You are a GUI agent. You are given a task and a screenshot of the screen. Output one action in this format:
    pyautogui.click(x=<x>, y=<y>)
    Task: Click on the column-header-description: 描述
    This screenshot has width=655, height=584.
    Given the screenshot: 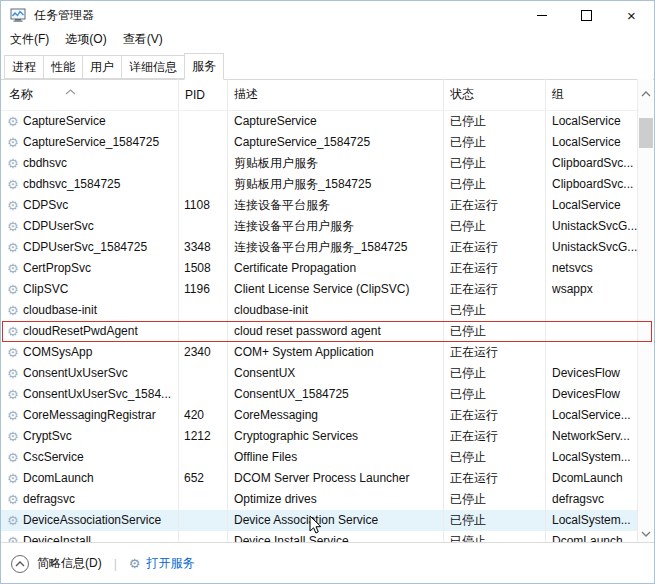 What is the action you would take?
    pyautogui.click(x=336, y=94)
    